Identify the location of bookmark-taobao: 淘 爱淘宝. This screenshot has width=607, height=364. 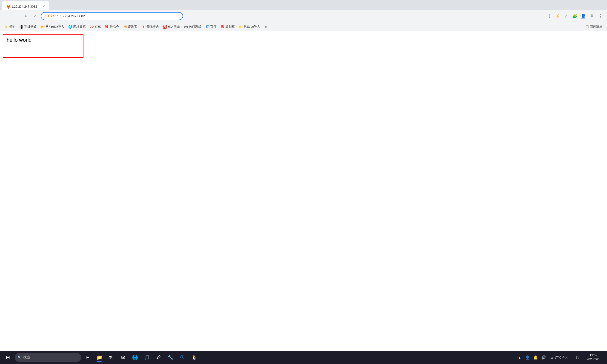
(130, 27).